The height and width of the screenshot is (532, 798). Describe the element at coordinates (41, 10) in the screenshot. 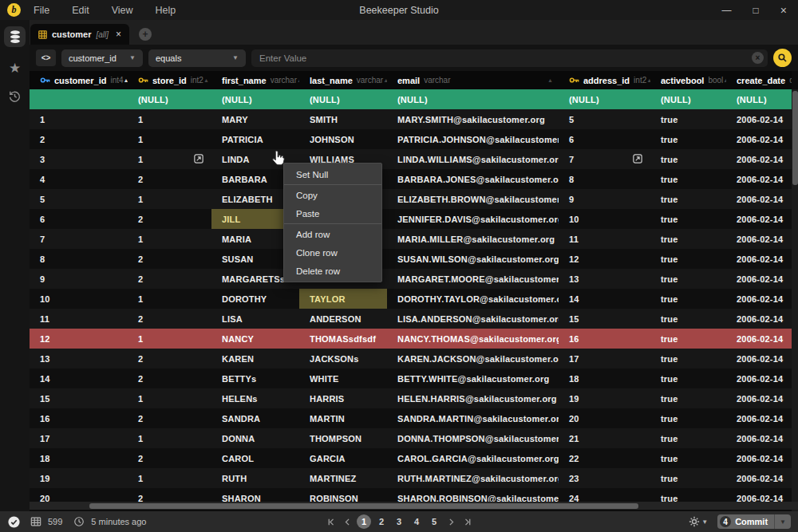

I see `menu-file: File` at that location.